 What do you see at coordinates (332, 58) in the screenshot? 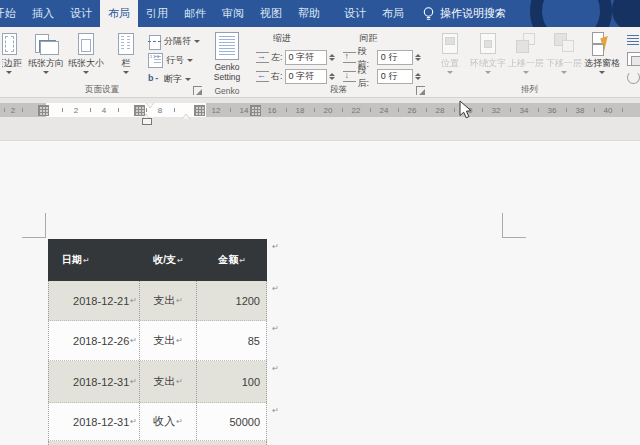
I see `indent-left-stepper` at bounding box center [332, 58].